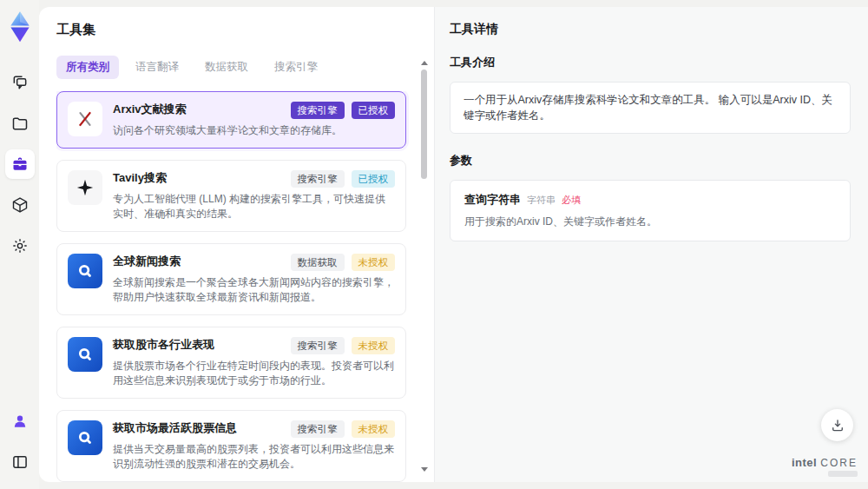 The width and height of the screenshot is (868, 489). Describe the element at coordinates (20, 83) in the screenshot. I see `chat-icon` at that location.